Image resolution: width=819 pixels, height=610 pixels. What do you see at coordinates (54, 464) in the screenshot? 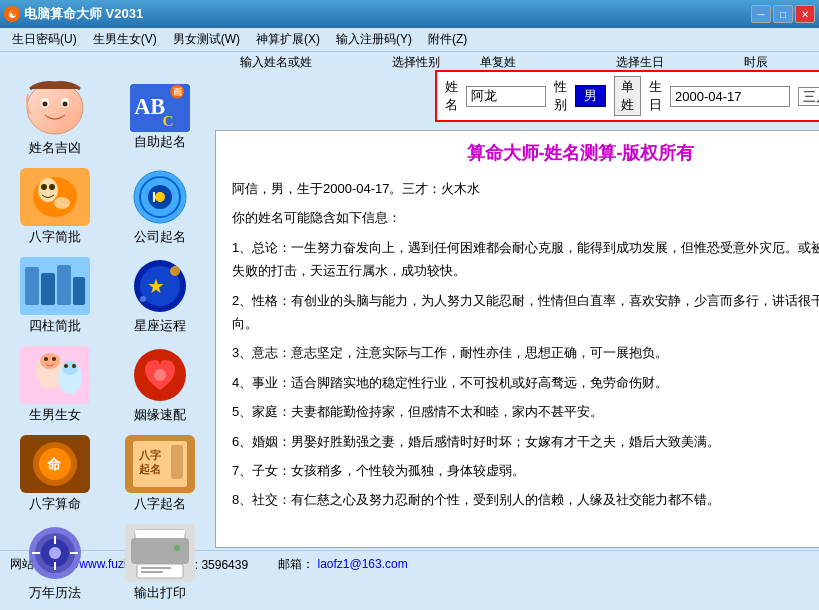
I see `svg-text: 命` at bounding box center [54, 464].